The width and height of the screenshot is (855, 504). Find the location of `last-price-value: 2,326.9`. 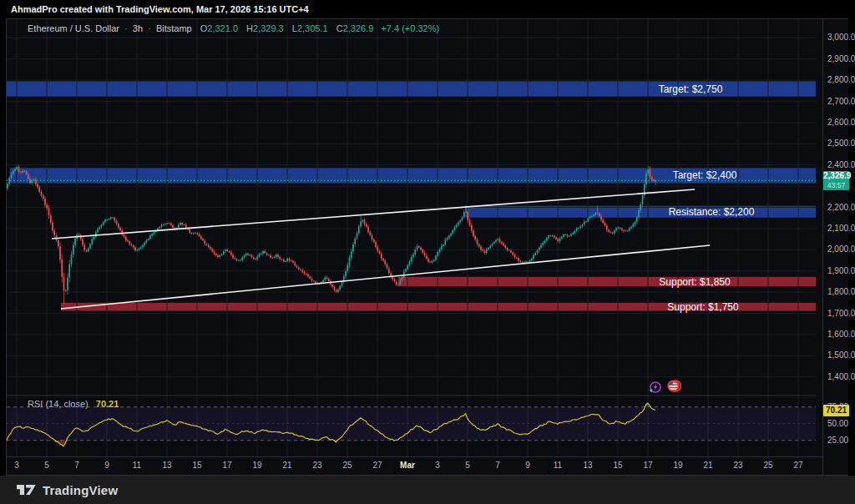

last-price-value: 2,326.9 is located at coordinates (837, 176).